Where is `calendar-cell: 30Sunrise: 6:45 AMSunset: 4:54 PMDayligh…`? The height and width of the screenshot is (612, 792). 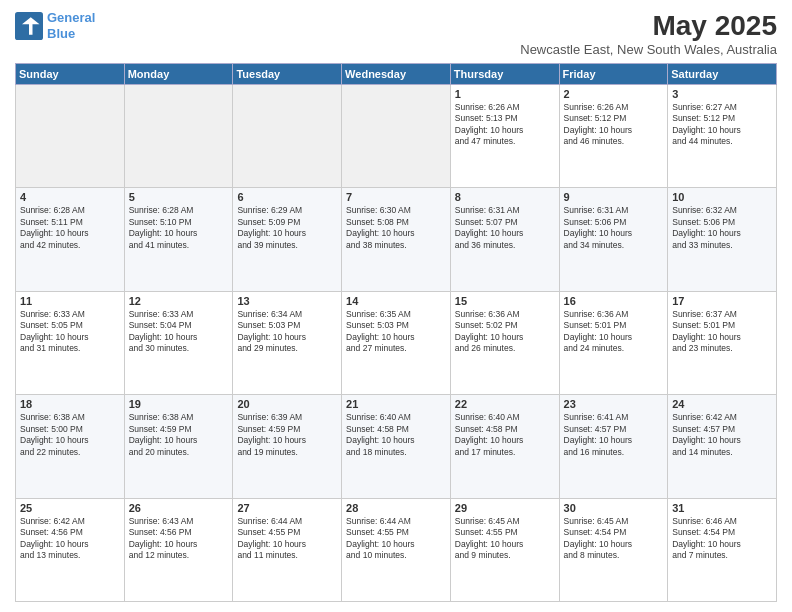 calendar-cell: 30Sunrise: 6:45 AMSunset: 4:54 PMDayligh… is located at coordinates (614, 550).